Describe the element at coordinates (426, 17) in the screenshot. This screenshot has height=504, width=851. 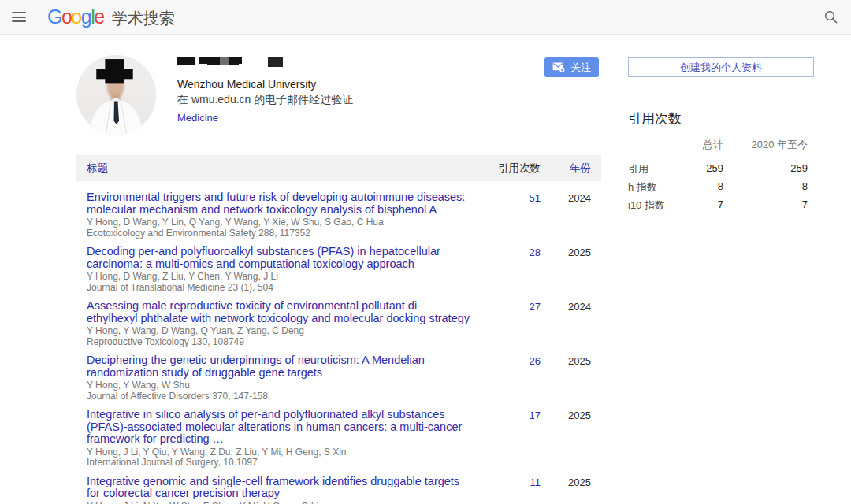
I see `top-bar: Google 学术搜索` at that location.